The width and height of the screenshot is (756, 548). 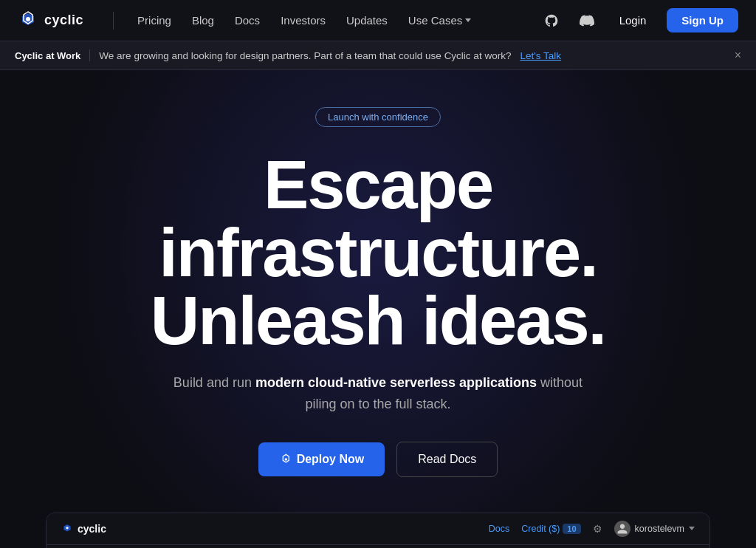 I want to click on hero-badge: Launch with confidence, so click(x=378, y=117).